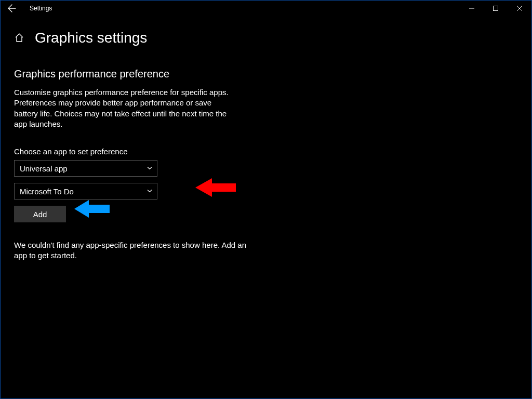  What do you see at coordinates (19, 38) in the screenshot?
I see `home-icon` at bounding box center [19, 38].